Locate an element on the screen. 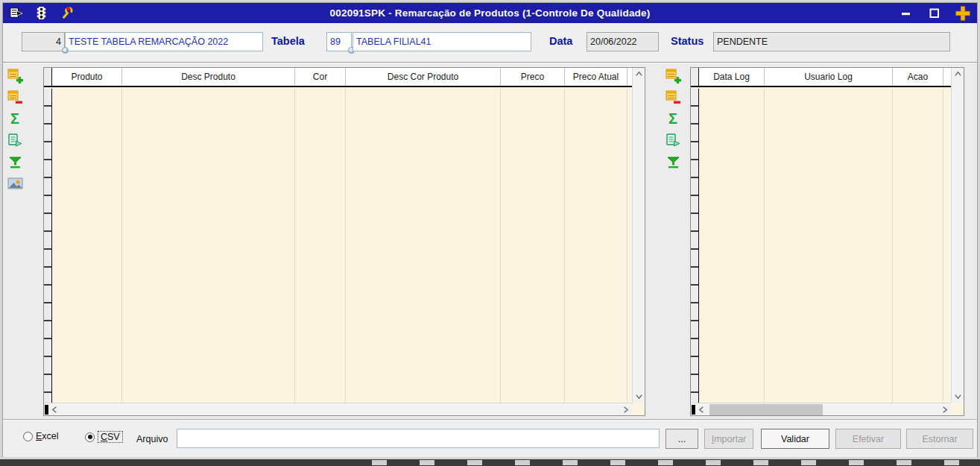 This screenshot has width=980, height=466. traffic-light-icon is located at coordinates (41, 13).